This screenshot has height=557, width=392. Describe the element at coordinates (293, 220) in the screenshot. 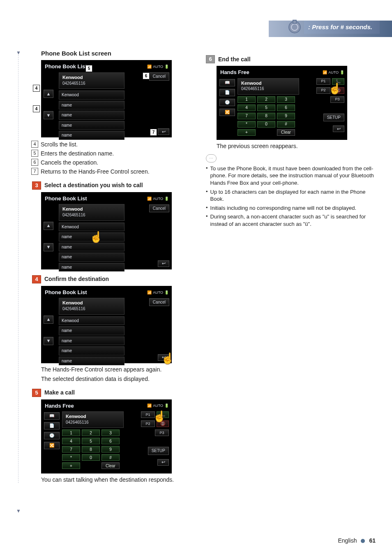

I see `note-text: During search, a non-accent character su…` at that location.